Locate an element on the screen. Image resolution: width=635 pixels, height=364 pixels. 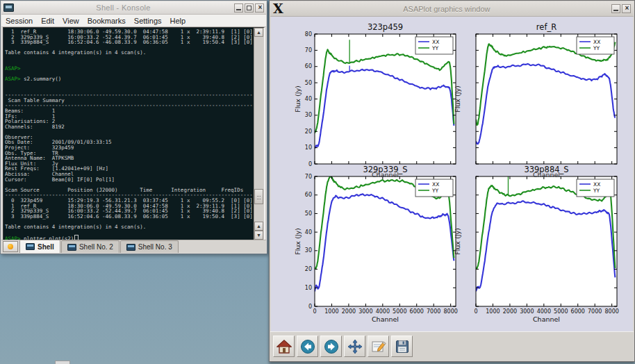
y-tick-label: 10 is located at coordinates (308, 147).